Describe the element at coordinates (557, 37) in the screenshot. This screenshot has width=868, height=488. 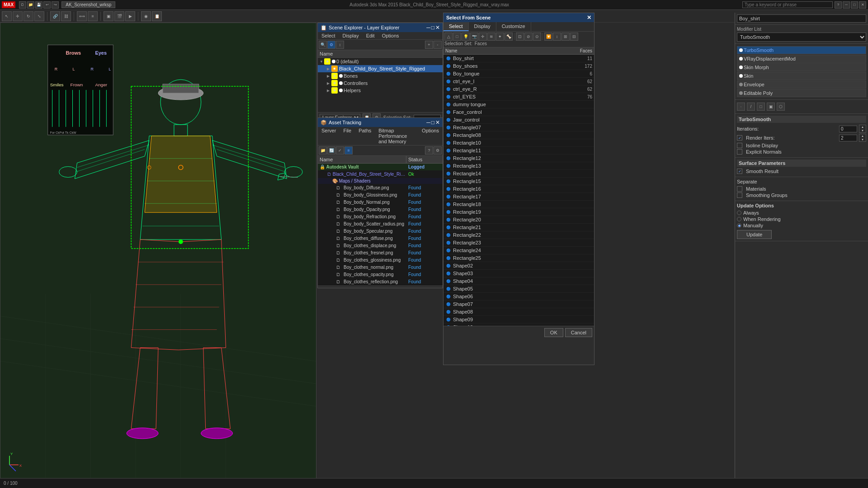
I see `sfs-sort-icon: ↕` at that location.